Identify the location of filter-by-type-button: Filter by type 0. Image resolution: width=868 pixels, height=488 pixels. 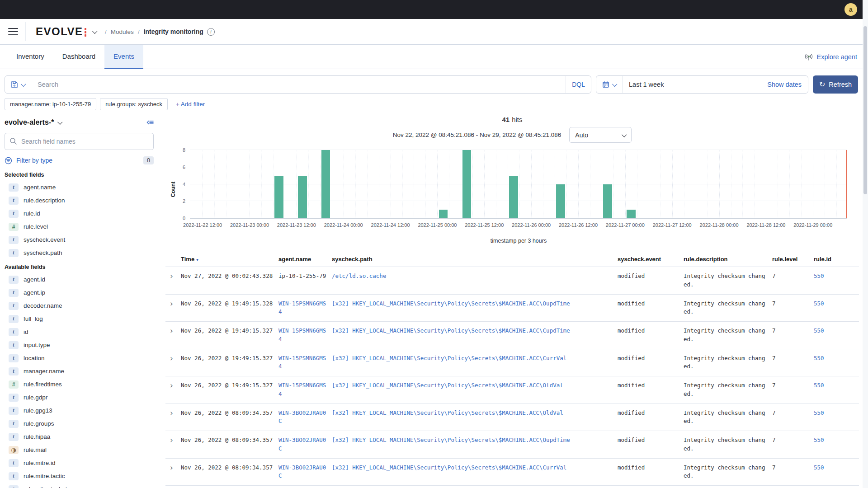
(79, 163).